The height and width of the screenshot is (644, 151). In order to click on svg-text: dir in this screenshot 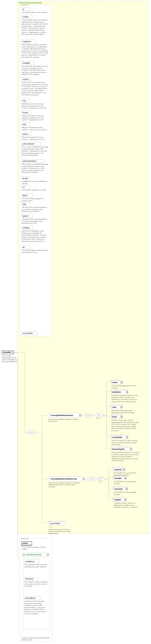, I will do `click(23, 247)`.